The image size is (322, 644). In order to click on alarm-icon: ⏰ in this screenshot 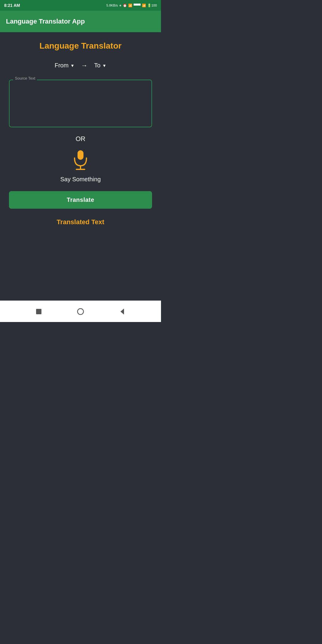, I will do `click(125, 5)`.